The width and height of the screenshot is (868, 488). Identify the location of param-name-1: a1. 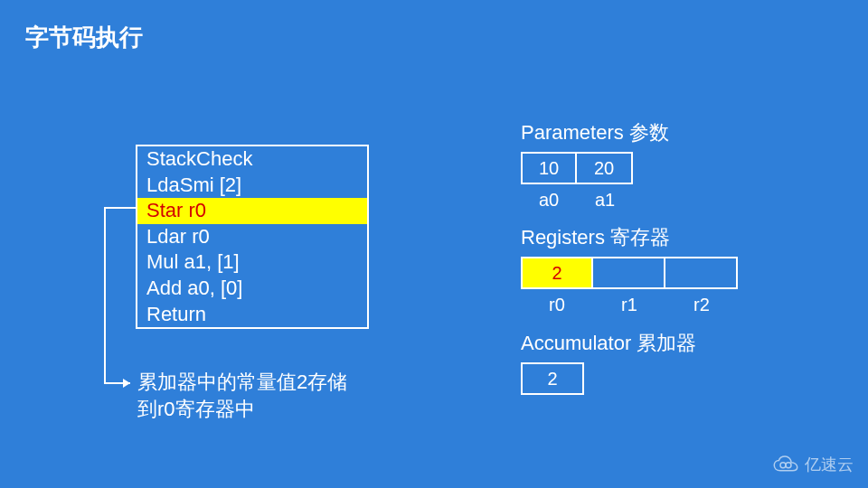
(605, 201).